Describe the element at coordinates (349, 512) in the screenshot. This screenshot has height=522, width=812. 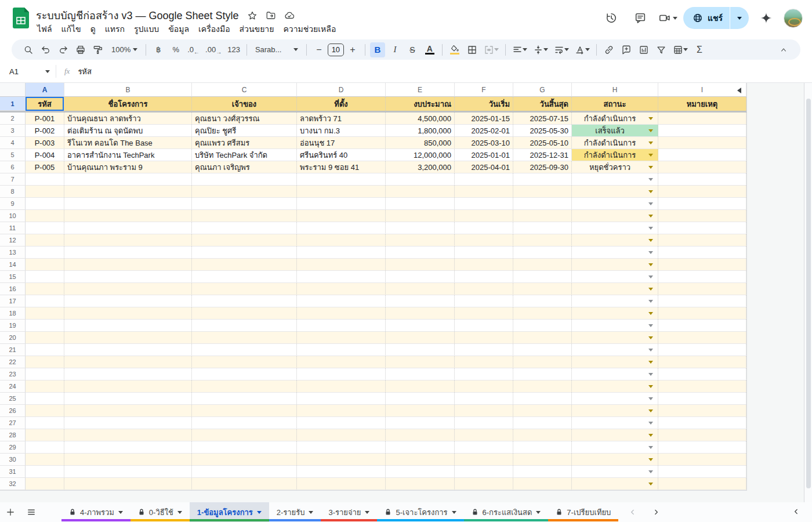
I see `sheet-tab-4: 3-รายจ่าย` at that location.